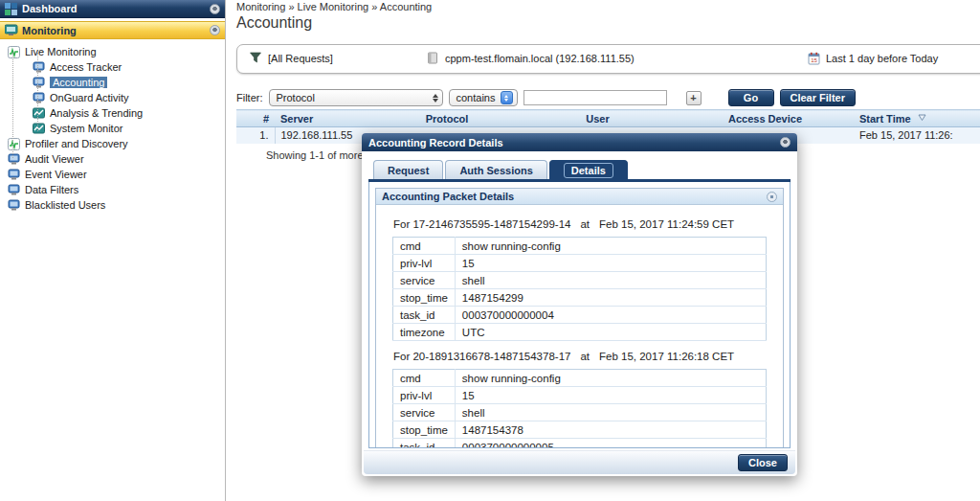 The image size is (980, 501). What do you see at coordinates (496, 170) in the screenshot?
I see `tab-auth-sessions: Auth Sessions` at bounding box center [496, 170].